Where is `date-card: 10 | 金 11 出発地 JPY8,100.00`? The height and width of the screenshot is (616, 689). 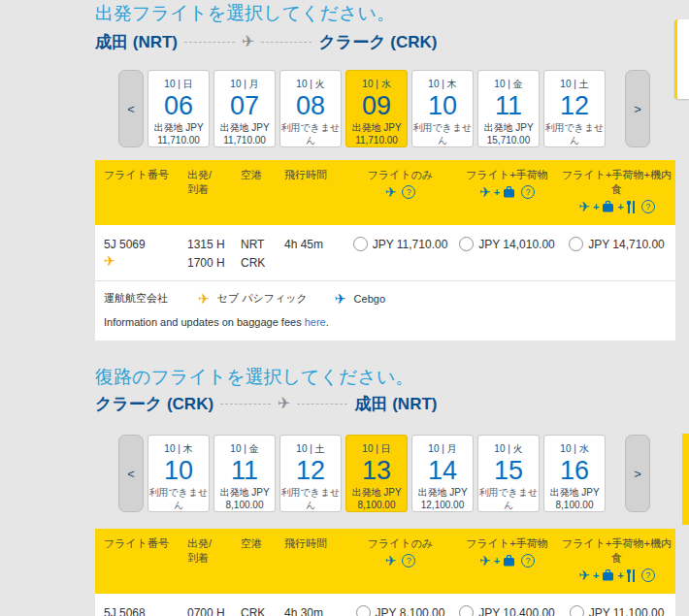
date-card: 10 | 金 11 出発地 JPY8,100.00 is located at coordinates (245, 473).